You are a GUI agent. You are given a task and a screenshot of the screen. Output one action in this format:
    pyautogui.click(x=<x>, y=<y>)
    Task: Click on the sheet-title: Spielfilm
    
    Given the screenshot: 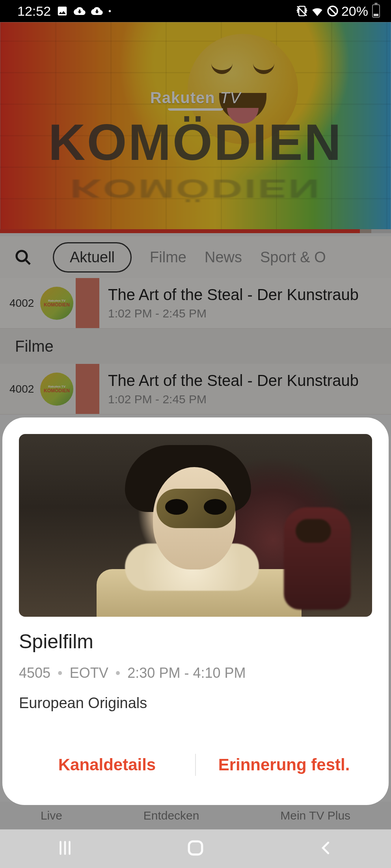 What is the action you would take?
    pyautogui.click(x=196, y=642)
    